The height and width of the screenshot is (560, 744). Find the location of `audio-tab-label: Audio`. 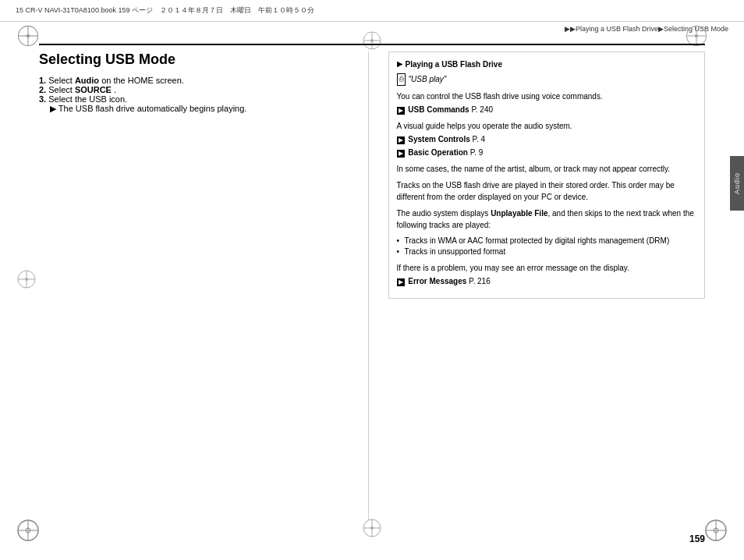

audio-tab-label: Audio is located at coordinates (737, 183).